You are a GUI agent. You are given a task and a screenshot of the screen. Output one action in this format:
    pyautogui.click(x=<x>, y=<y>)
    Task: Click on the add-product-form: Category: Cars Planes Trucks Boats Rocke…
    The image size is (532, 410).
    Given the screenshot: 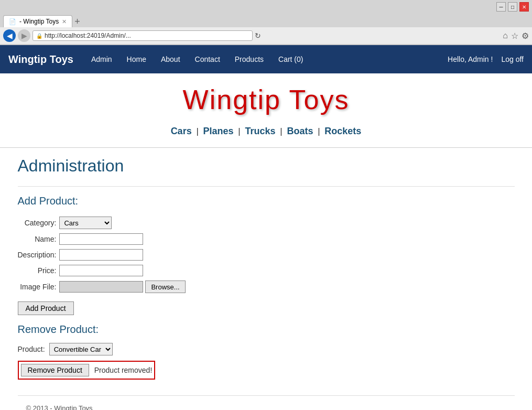 What is the action you would take?
    pyautogui.click(x=103, y=255)
    